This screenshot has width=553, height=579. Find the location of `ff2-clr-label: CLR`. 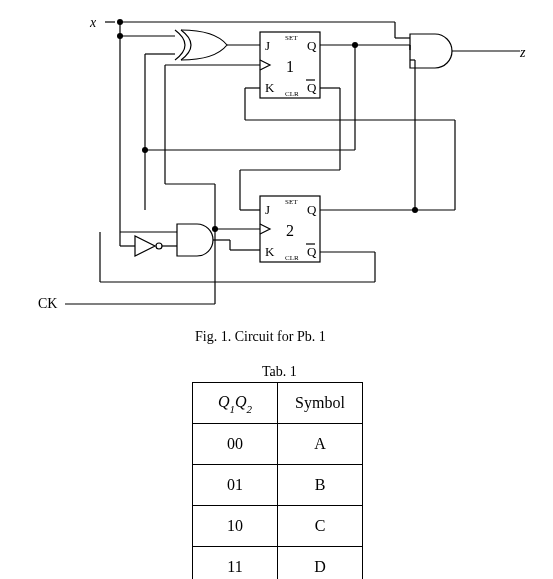

ff2-clr-label: CLR is located at coordinates (292, 258).